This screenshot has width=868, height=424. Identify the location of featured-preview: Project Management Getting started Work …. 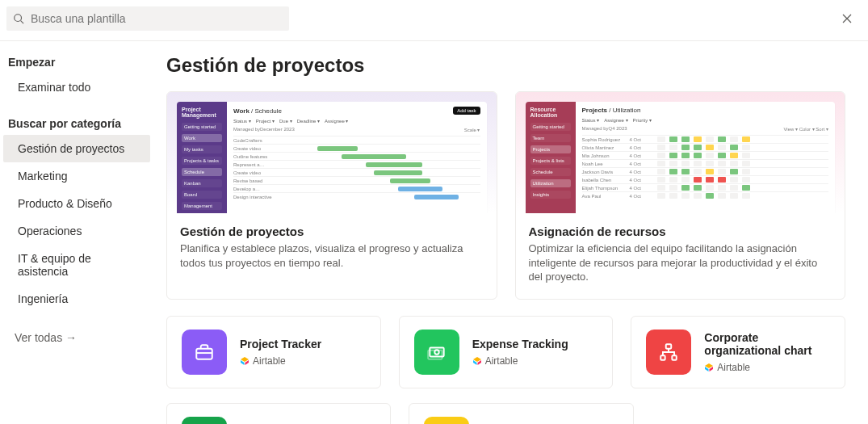
(332, 153).